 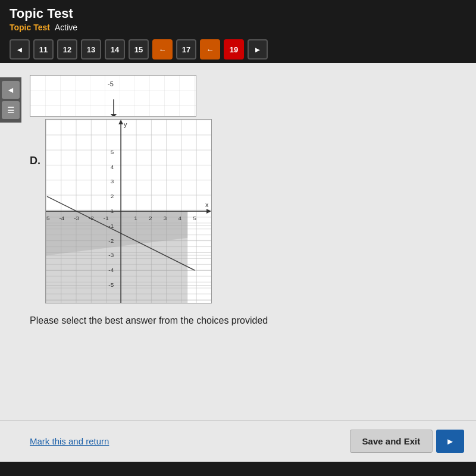 What do you see at coordinates (30, 27) in the screenshot?
I see `breadcrumb-link: Topic Test` at bounding box center [30, 27].